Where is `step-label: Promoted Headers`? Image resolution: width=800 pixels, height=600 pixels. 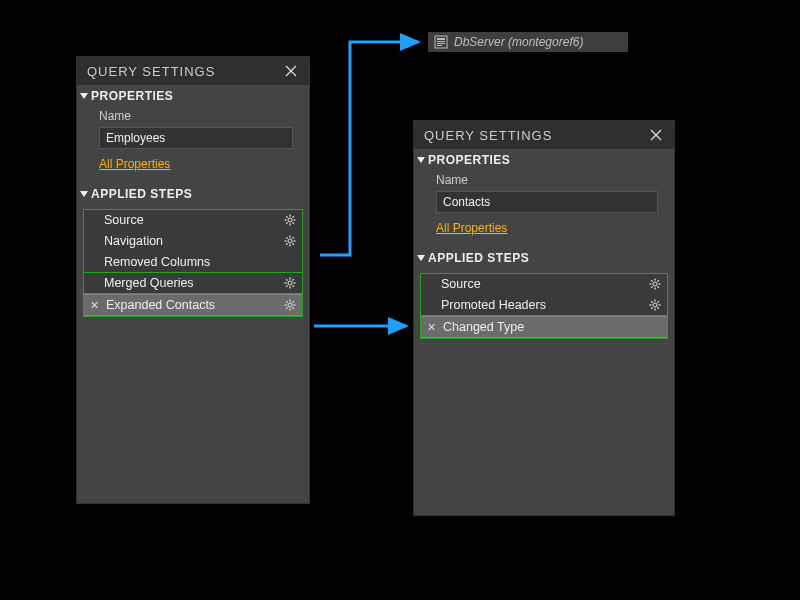 step-label: Promoted Headers is located at coordinates (494, 305).